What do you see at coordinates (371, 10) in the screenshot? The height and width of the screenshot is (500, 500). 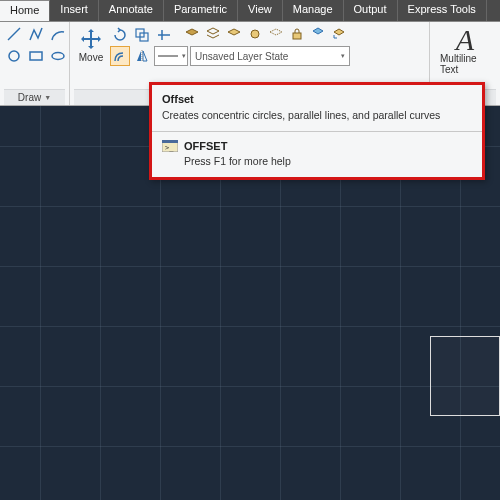 I see `tab-output: Output` at bounding box center [371, 10].